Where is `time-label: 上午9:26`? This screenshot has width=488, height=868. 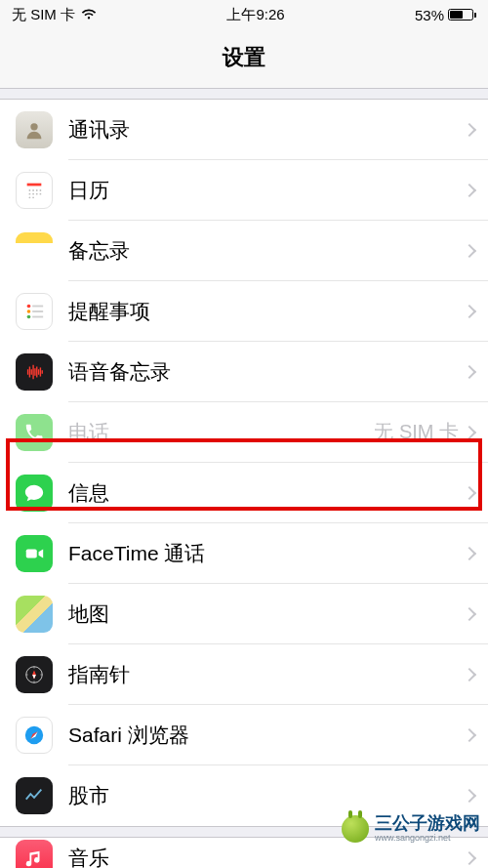
time-label: 上午9:26 is located at coordinates (256, 16).